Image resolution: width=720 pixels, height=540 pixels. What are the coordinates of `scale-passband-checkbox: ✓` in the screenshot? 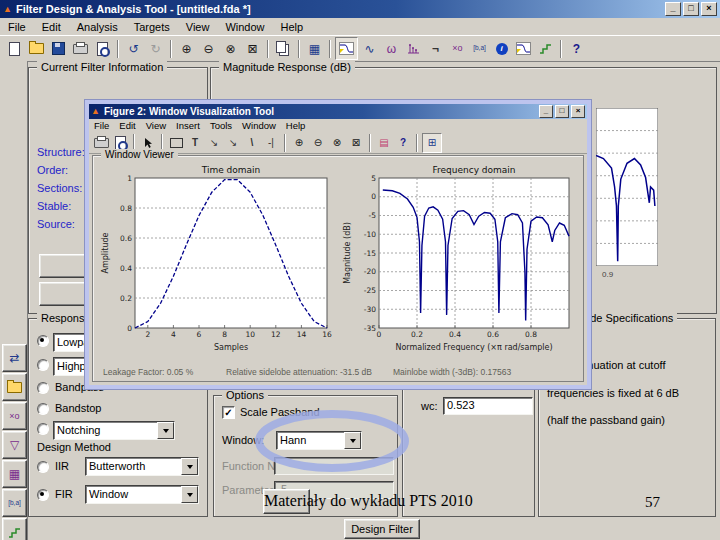 It's located at (228, 412).